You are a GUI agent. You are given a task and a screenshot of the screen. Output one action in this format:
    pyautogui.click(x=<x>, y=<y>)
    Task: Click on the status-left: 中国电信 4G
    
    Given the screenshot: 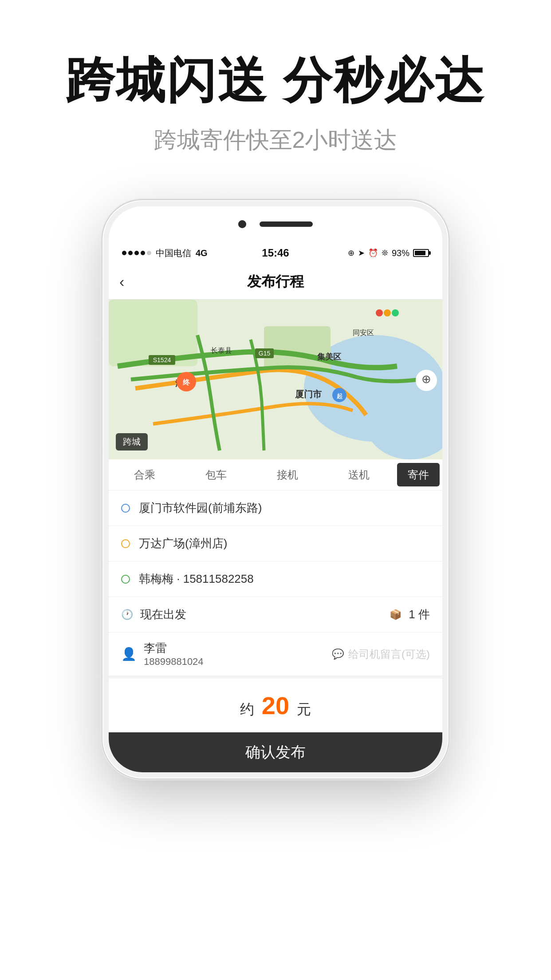 What is the action you would take?
    pyautogui.click(x=165, y=253)
    